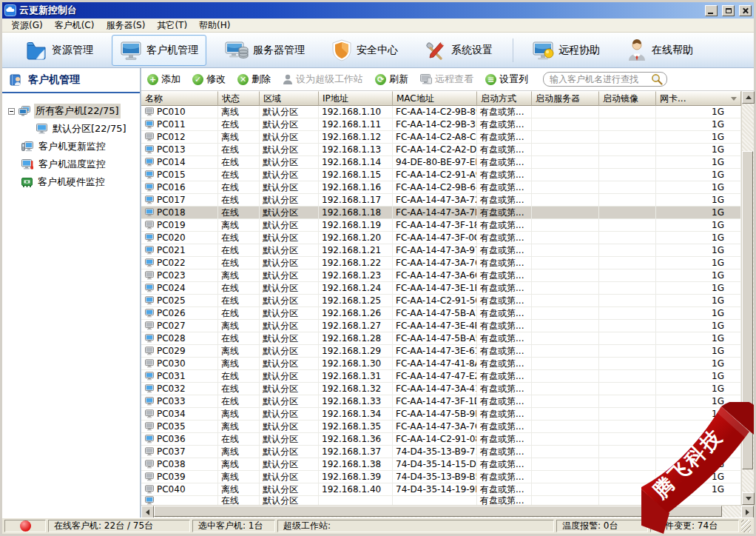 The height and width of the screenshot is (536, 756). Describe the element at coordinates (323, 79) in the screenshot. I see `set-super-workstation-button: 设为超级工作站` at that location.